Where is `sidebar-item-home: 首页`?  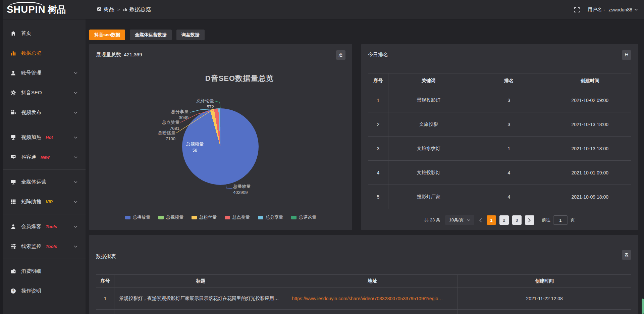
sidebar-item-home: 首页 is located at coordinates (43, 34).